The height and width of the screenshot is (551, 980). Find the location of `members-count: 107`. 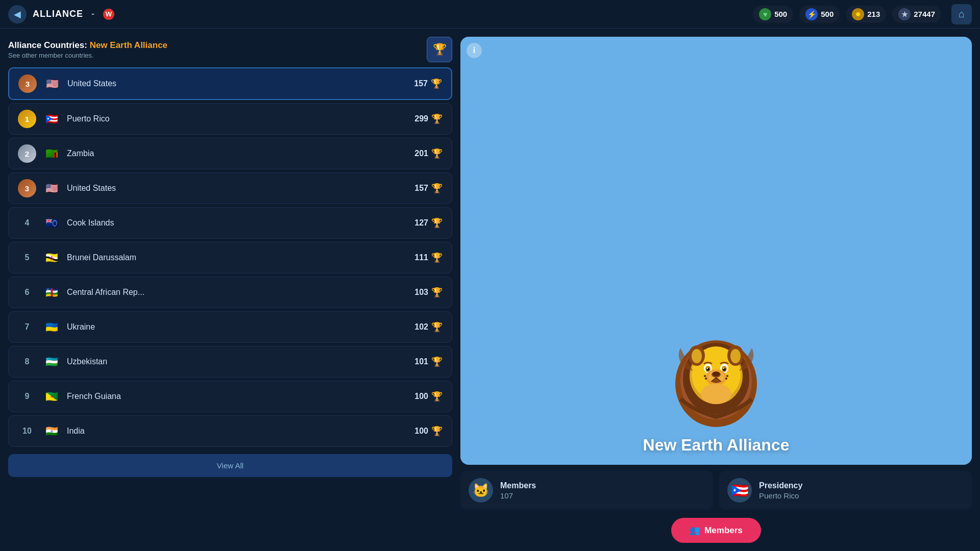

members-count: 107 is located at coordinates (518, 496).